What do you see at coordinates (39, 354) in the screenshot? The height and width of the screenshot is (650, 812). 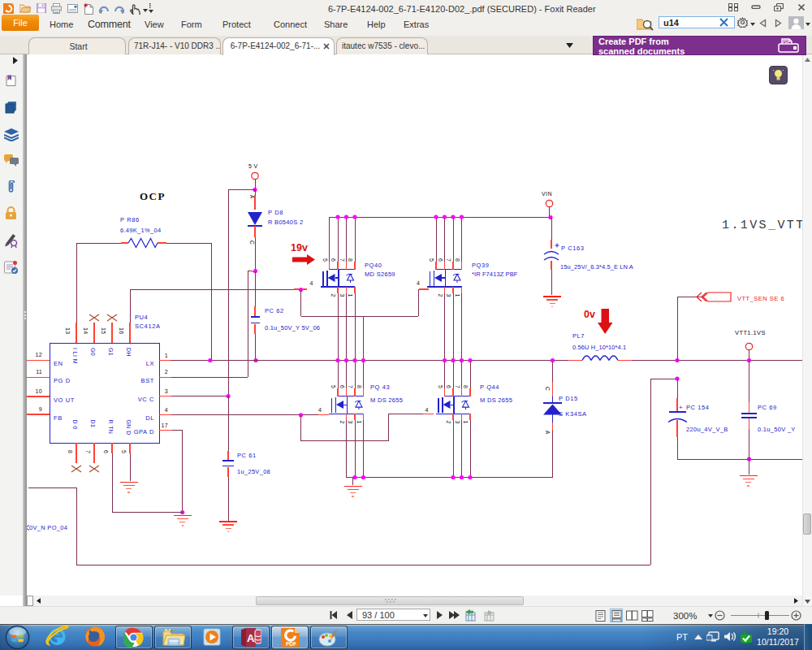 I see `svg-text: 12` at bounding box center [39, 354].